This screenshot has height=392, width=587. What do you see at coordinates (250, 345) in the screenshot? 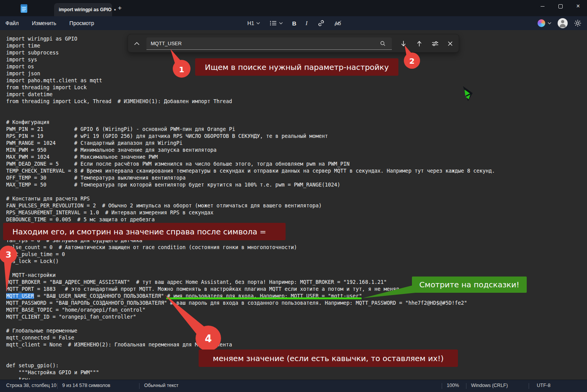
I see `code-line: mqtt_client = None # ИЗМЕНЕНО(2): Глобал…` at bounding box center [250, 345].